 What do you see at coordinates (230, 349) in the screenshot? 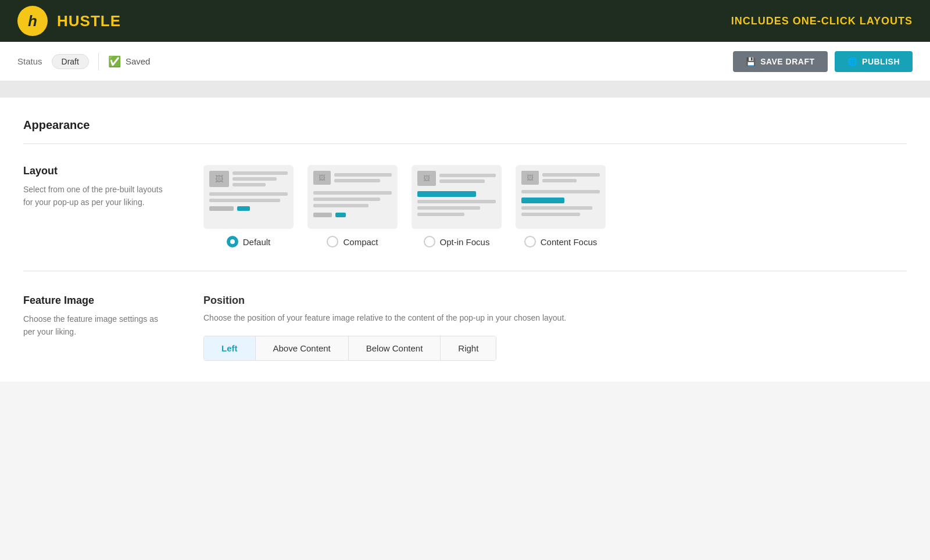
I see `position-tab-left: Left` at bounding box center [230, 349].